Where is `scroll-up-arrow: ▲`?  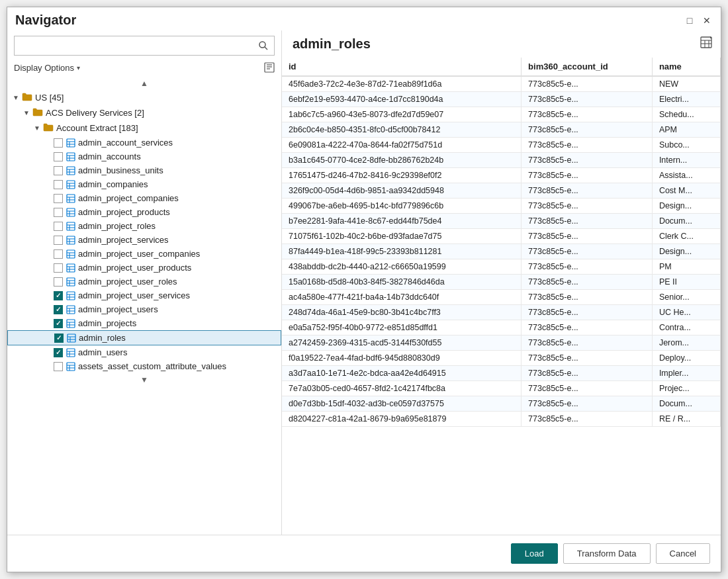 scroll-up-arrow: ▲ is located at coordinates (144, 83).